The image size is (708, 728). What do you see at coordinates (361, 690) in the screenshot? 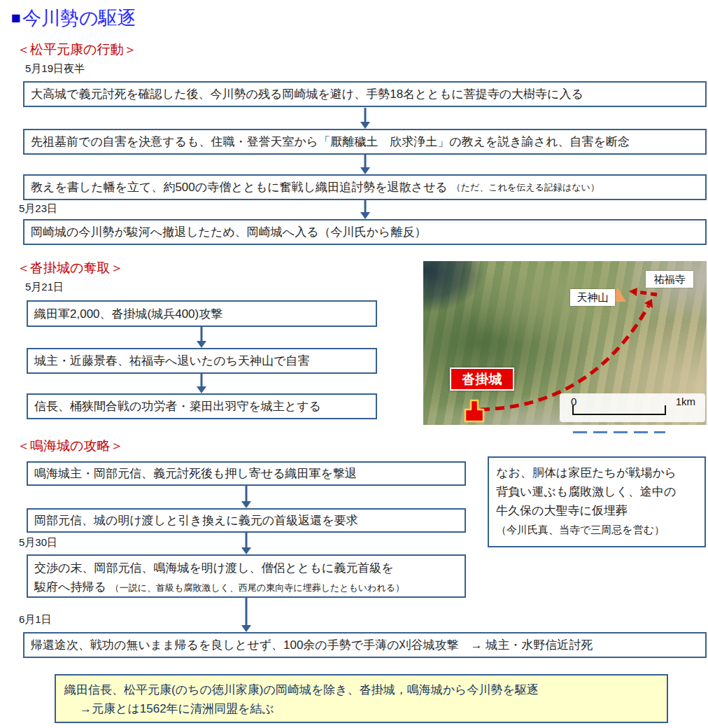
I see `summary-line: 織田信長、松平元康(のちの徳川家康)の岡崎城を除き、沓掛城，鳴海城から今川勢を駆…` at bounding box center [361, 690].